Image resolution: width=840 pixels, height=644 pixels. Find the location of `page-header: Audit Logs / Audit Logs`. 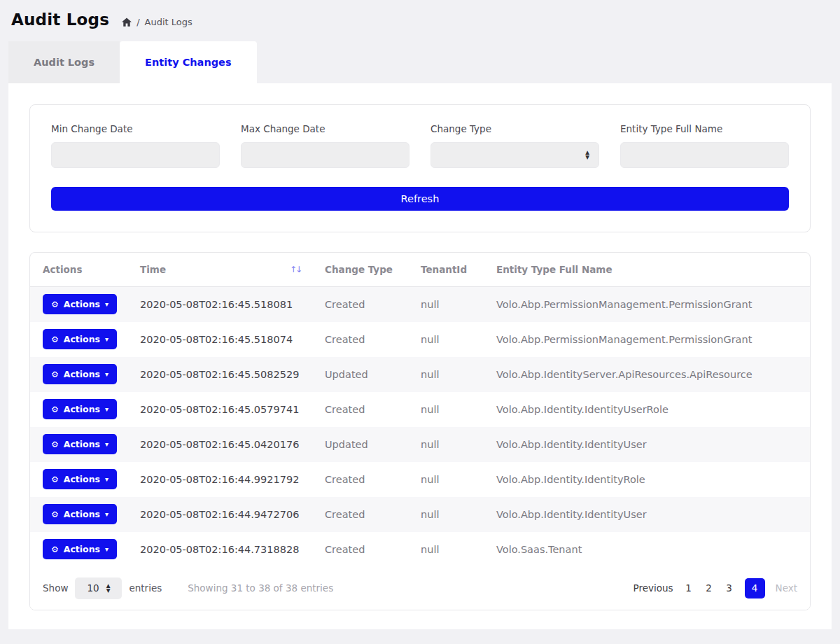

page-header: Audit Logs / Audit Logs is located at coordinates (420, 18).